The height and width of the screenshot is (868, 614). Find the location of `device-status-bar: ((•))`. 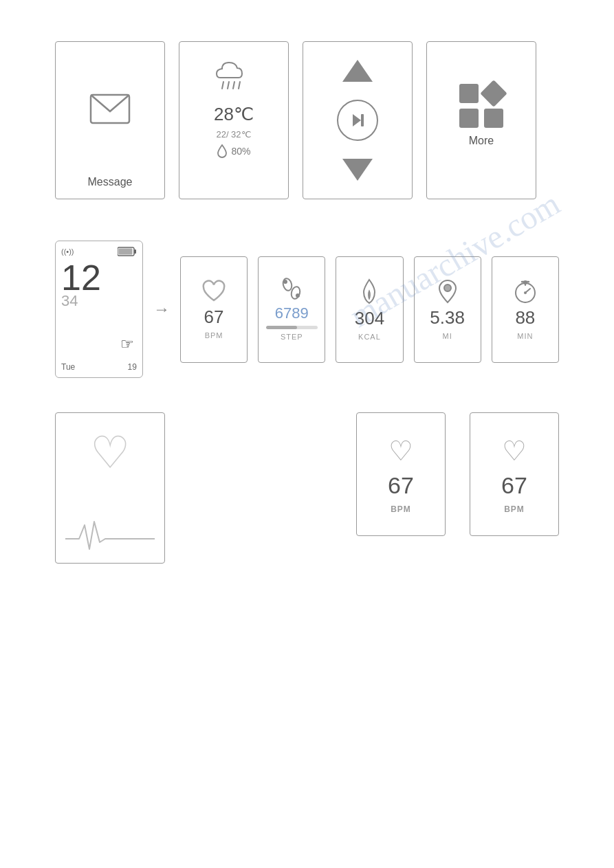

device-status-bar: ((•)) is located at coordinates (99, 252).